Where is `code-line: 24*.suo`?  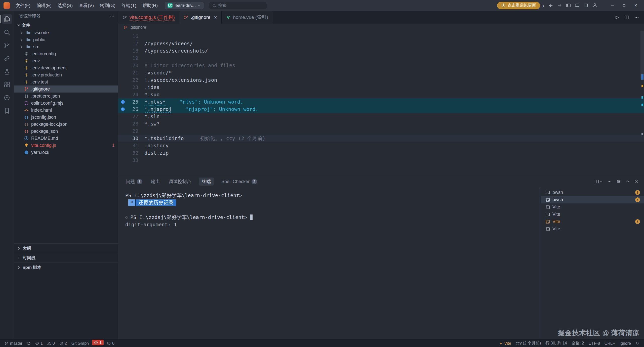
code-line: 24*.suo is located at coordinates (381, 95).